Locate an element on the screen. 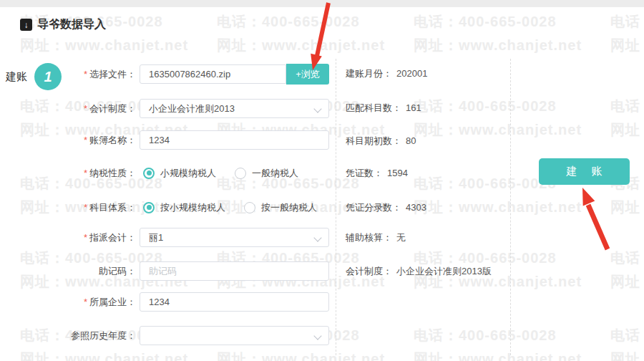 This screenshot has height=361, width=644. summary-value: 无 is located at coordinates (401, 238).